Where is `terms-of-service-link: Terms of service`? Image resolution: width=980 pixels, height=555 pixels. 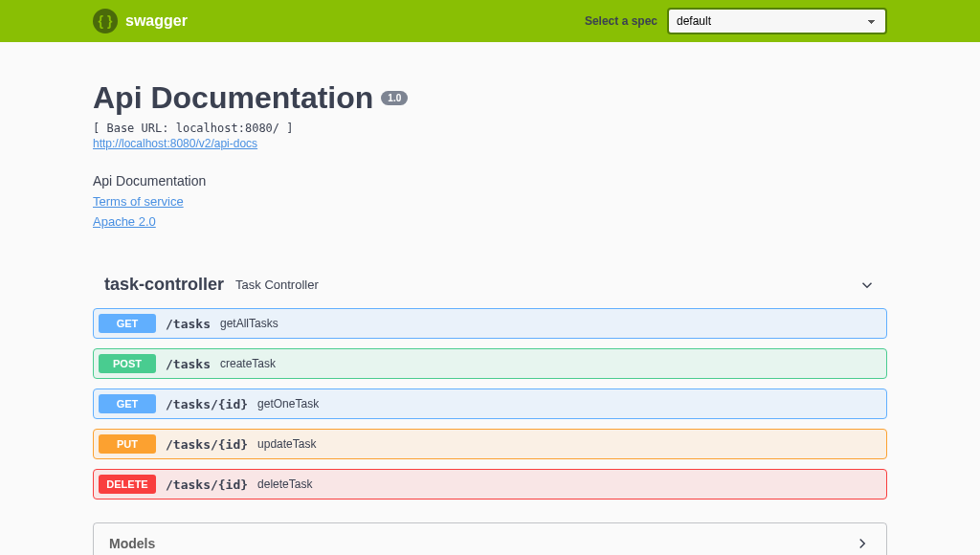 terms-of-service-link: Terms of service is located at coordinates (138, 201).